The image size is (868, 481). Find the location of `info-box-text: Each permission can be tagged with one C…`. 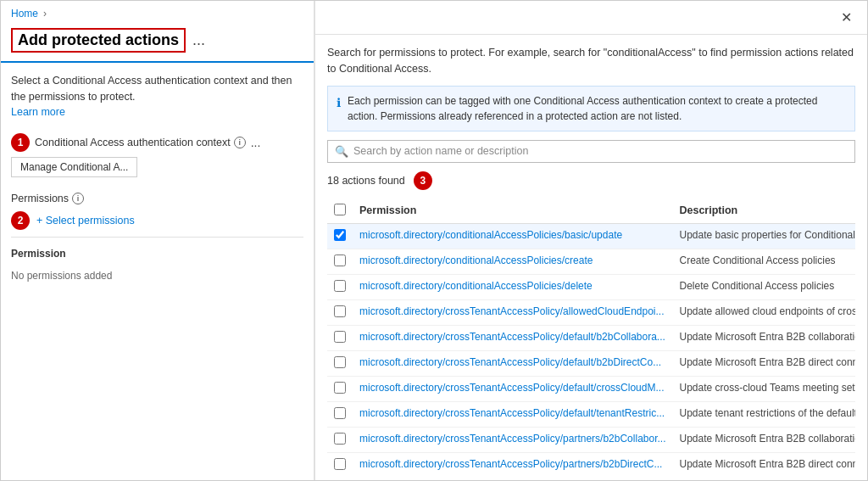

info-box-text: Each permission can be tagged with one C… is located at coordinates (597, 109).